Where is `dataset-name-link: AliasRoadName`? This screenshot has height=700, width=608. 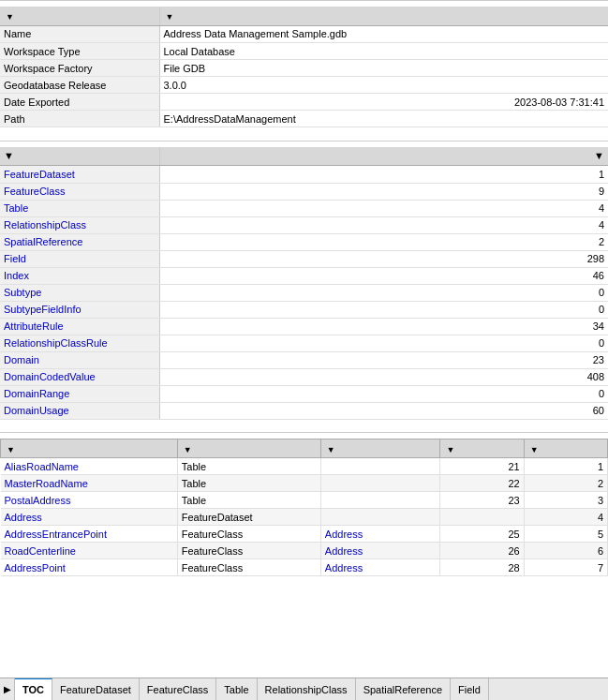
dataset-name-link: AliasRoadName is located at coordinates (41, 467).